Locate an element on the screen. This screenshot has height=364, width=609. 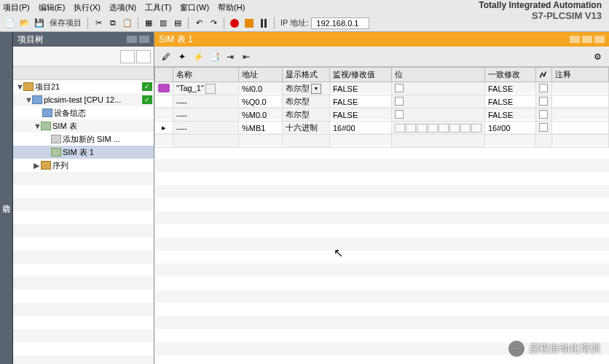
header-monitor: 监视/修改值 is located at coordinates (361, 75).